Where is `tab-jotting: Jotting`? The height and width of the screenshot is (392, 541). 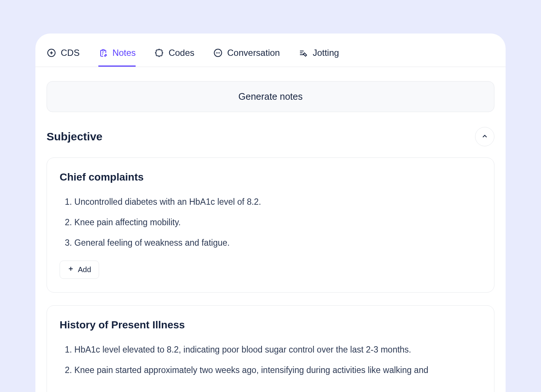 tab-jotting: Jotting is located at coordinates (319, 57).